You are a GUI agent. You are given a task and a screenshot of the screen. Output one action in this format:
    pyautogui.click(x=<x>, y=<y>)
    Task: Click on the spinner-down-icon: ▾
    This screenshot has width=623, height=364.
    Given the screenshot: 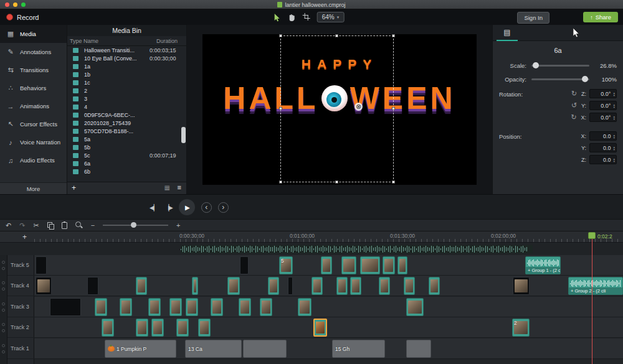 What is the action you would take?
    pyautogui.click(x=614, y=107)
    